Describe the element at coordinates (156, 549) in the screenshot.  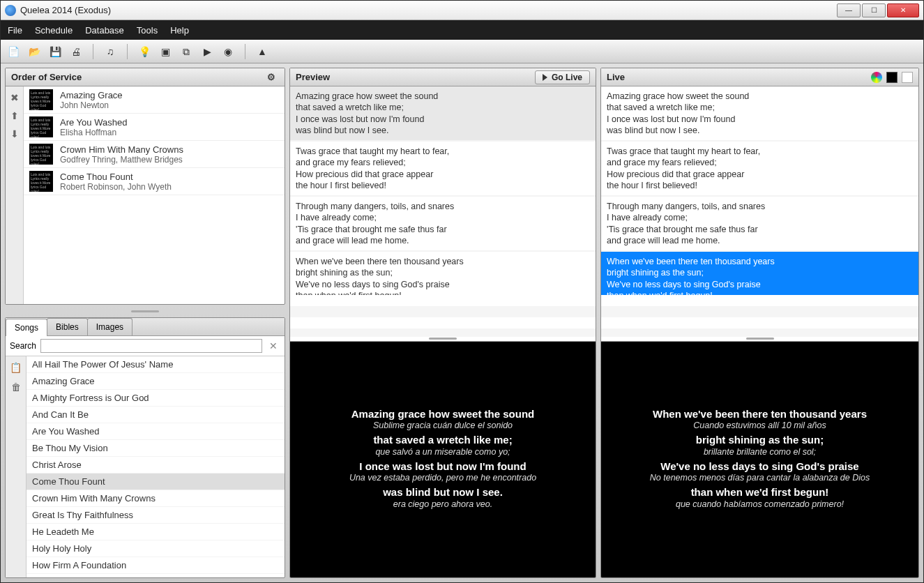
I see `song-row: Holy Holy Holy` at that location.